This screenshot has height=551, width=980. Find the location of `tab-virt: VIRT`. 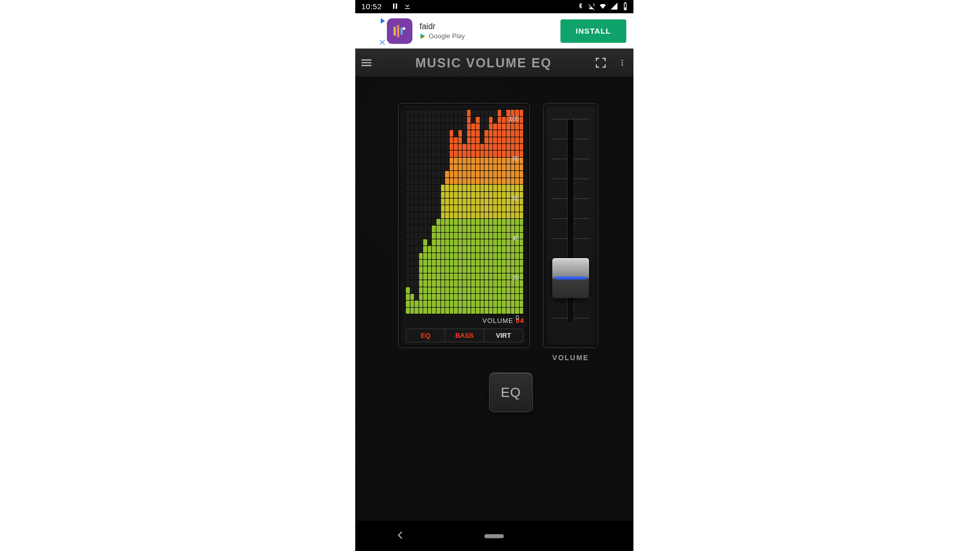

tab-virt: VIRT is located at coordinates (504, 336).